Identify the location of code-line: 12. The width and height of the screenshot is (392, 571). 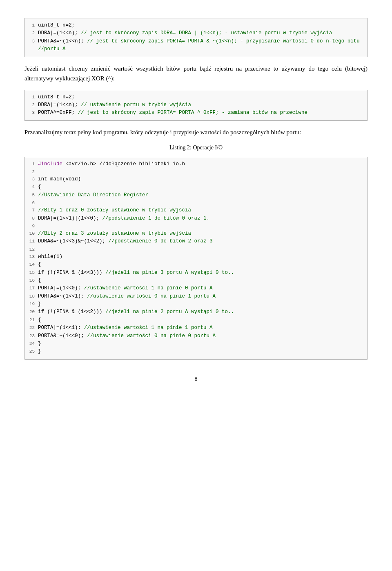
(196, 249).